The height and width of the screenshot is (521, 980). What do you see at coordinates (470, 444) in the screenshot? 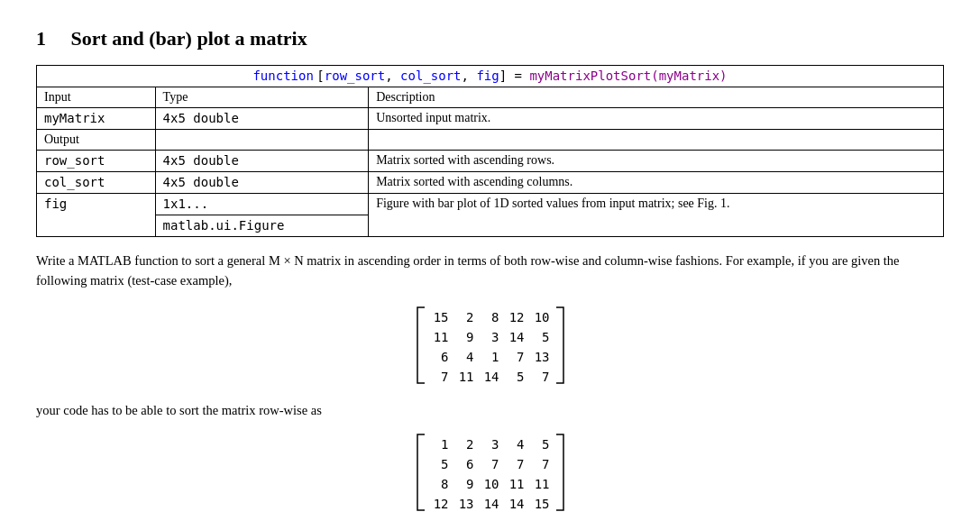
I see `m2-r1c2: 2` at bounding box center [470, 444].